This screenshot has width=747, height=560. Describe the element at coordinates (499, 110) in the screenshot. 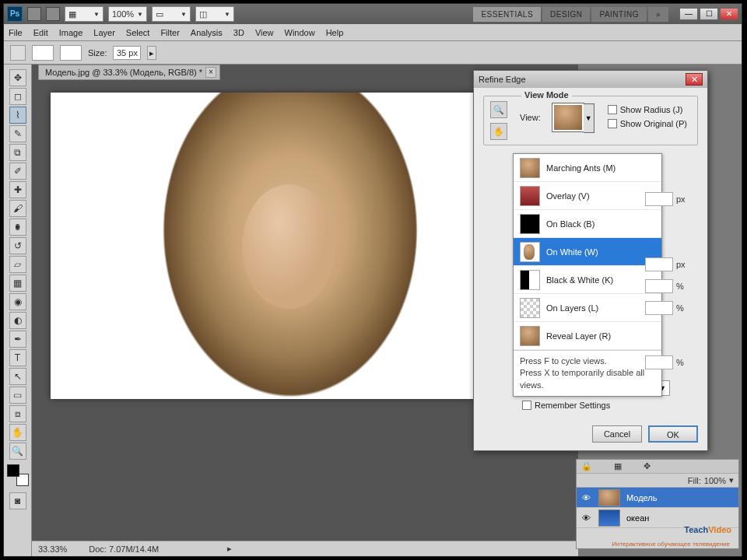

I see `zoom-tool-icon: 🔍` at that location.